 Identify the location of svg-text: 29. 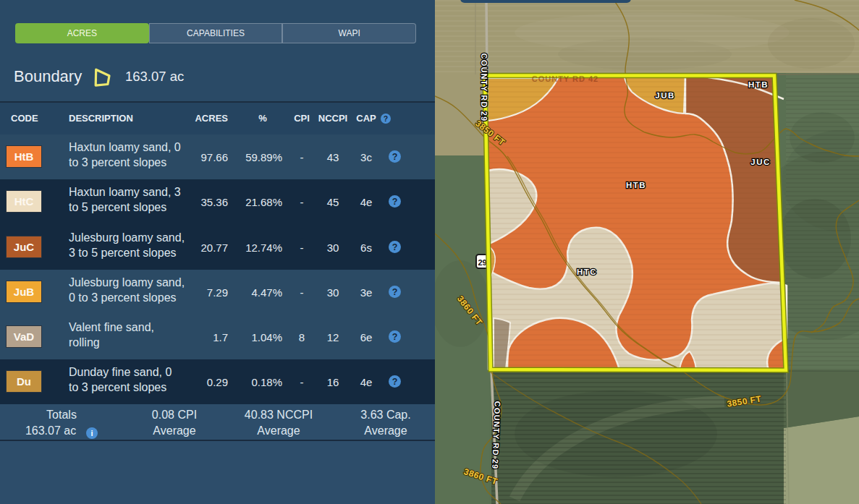
(482, 262).